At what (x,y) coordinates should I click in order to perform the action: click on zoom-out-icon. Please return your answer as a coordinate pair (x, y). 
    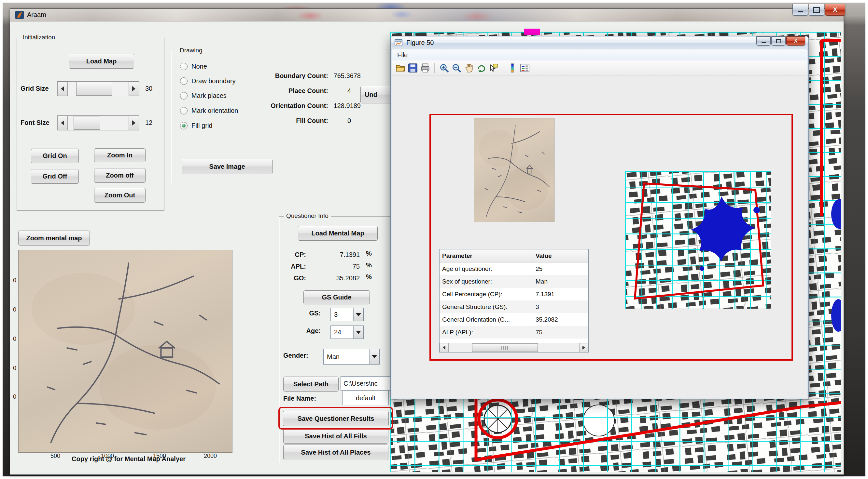
    Looking at the image, I should click on (456, 68).